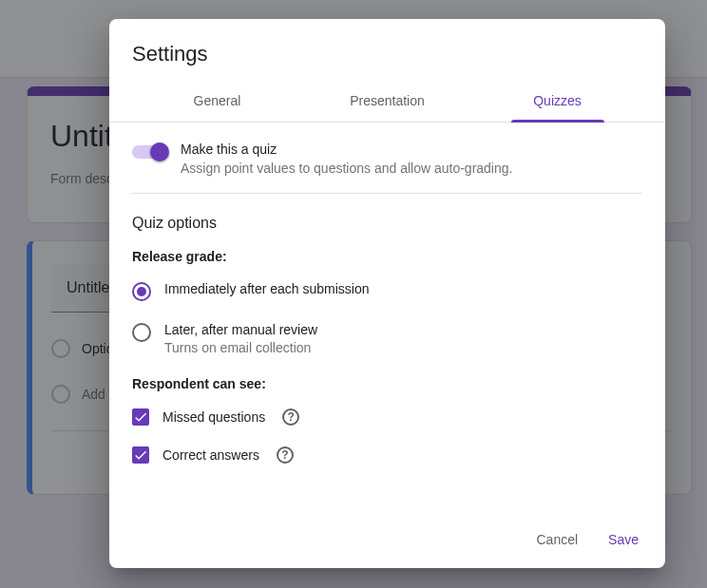  I want to click on cancel-button: Cancel, so click(557, 540).